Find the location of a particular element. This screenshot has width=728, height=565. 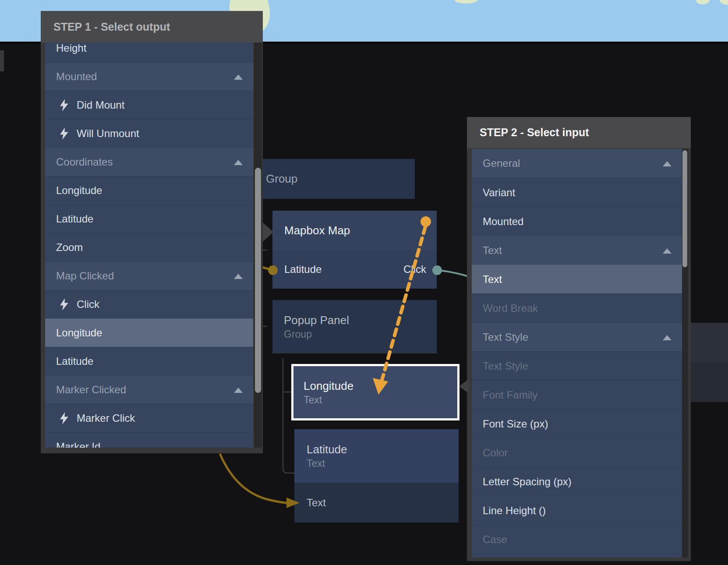

item-label: Zoom is located at coordinates (69, 247).